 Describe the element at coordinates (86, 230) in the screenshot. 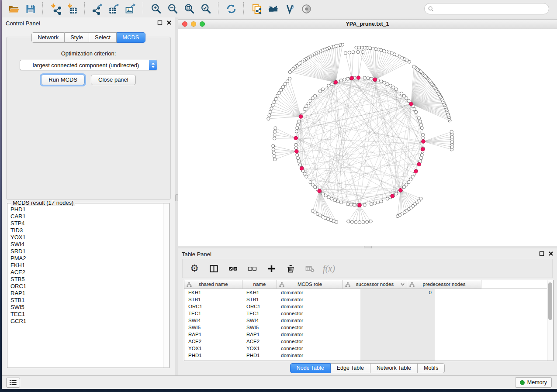

I see `mcds-result-item: TID3` at that location.